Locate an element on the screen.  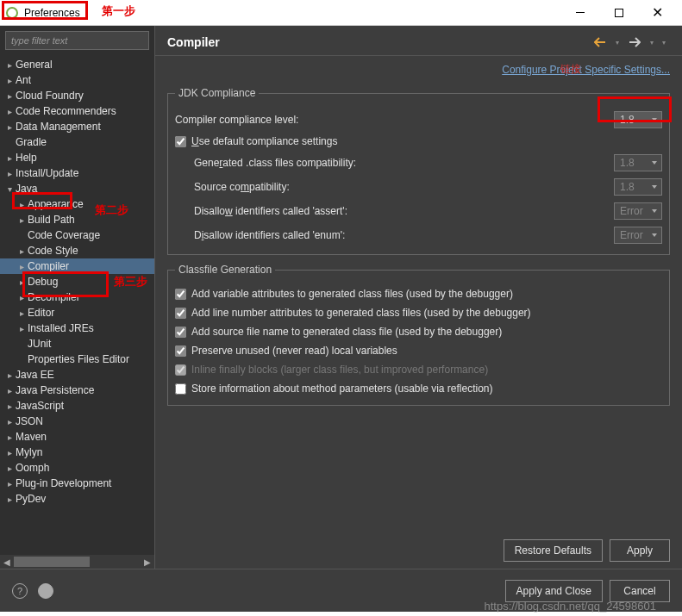
horizontal-scrollbar: ◀ ▶ is located at coordinates (78, 562).